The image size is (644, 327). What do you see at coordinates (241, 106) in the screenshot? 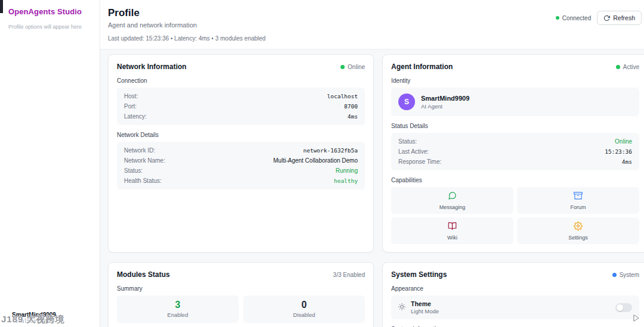
I see `connection-info-box: Host: localhost Port: 8700 Latency: 4ms` at bounding box center [241, 106].